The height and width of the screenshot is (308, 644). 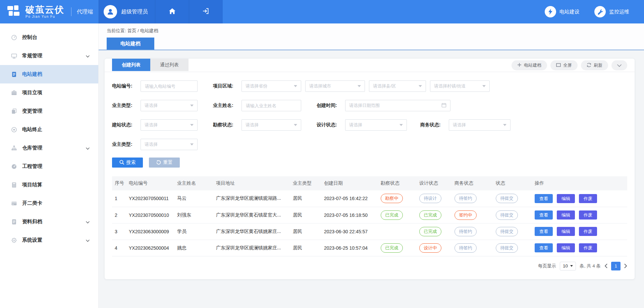 I want to click on business-status-label: 商务状态:, so click(x=433, y=125).